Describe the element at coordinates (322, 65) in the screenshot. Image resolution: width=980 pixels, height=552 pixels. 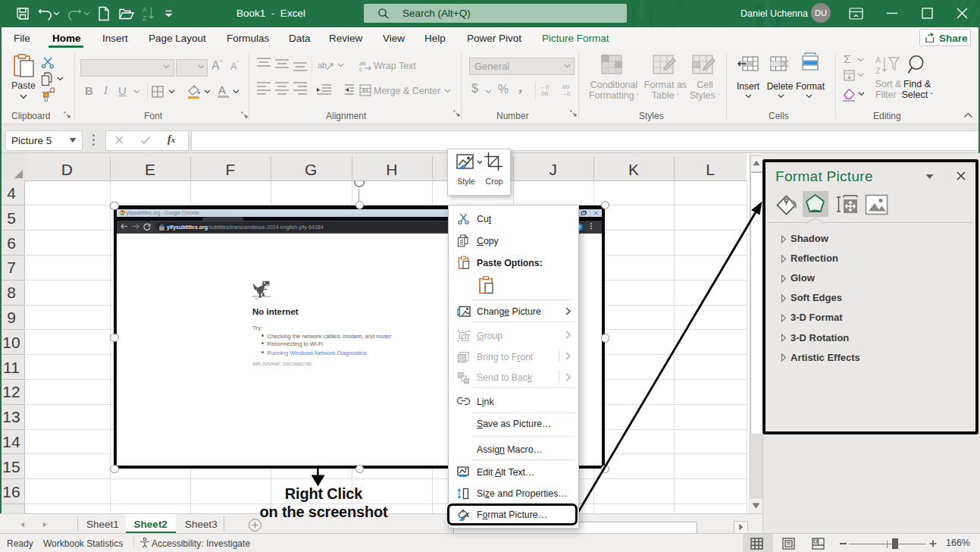
I see `svg-text: ab` at that location.